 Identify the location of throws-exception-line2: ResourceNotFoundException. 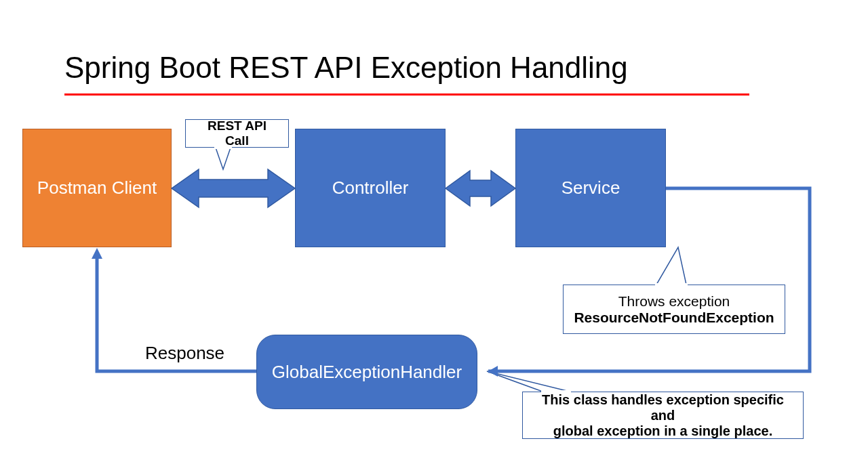
(674, 318).